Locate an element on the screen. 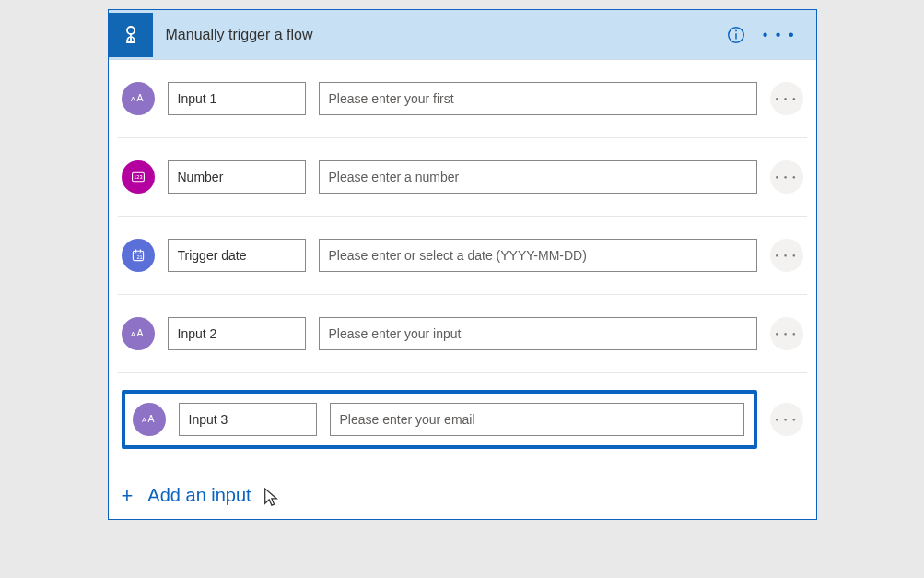 This screenshot has height=578, width=924. input-row-highlighted: AA ● ● ● is located at coordinates (462, 420).